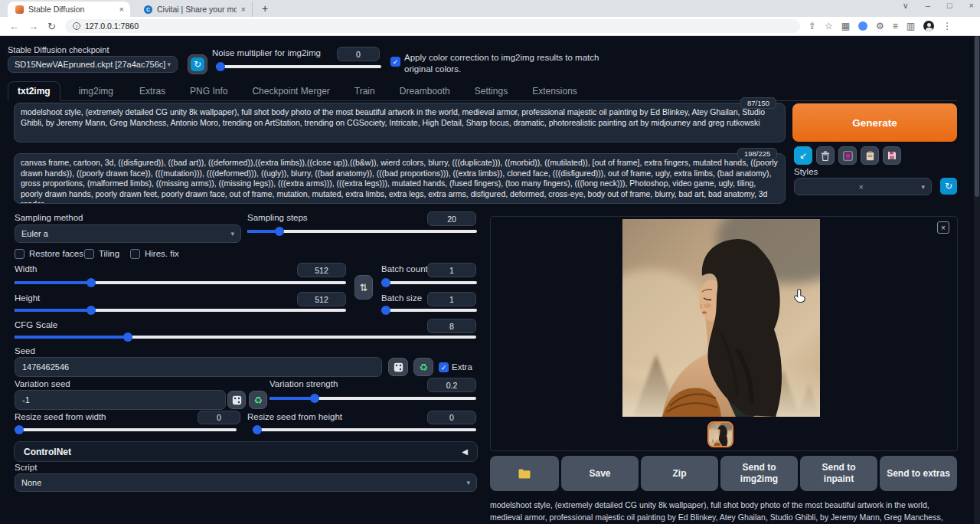 The image size is (980, 524). Describe the element at coordinates (208, 91) in the screenshot. I see `tab-png-info: PNG Info` at that location.